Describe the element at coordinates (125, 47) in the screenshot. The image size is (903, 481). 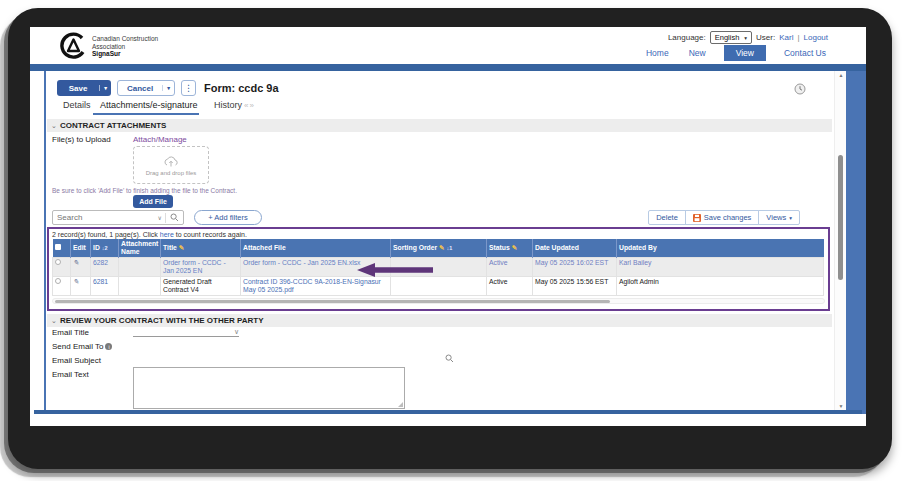
I see `org-name-line2: Association` at that location.